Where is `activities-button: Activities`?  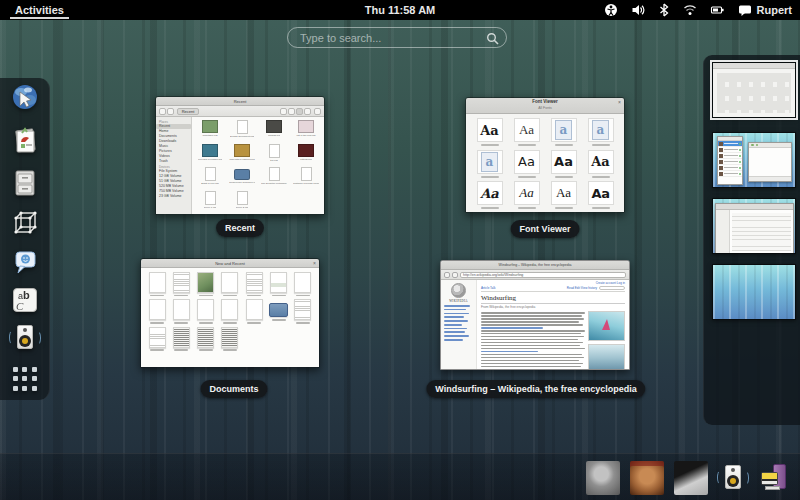 activities-button: Activities is located at coordinates (40, 10).